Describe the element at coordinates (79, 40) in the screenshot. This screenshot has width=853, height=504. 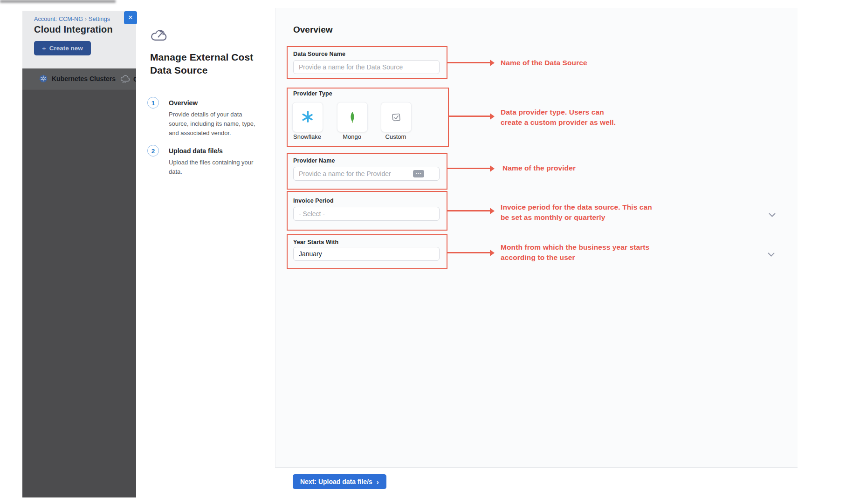
I see `page-header: Account: CCM-NG›Settings Cloud Integrati…` at that location.